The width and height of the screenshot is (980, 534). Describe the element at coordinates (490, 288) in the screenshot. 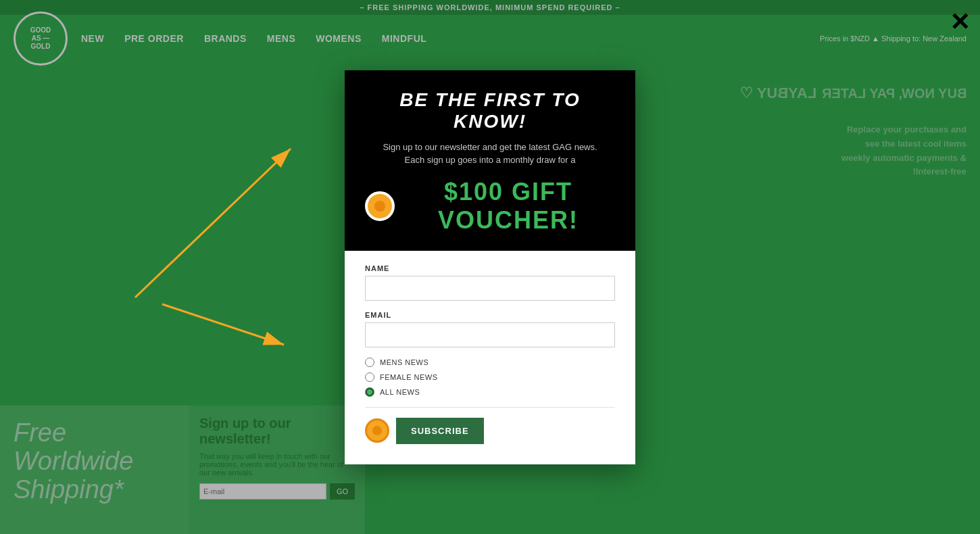

I see `name-input` at that location.